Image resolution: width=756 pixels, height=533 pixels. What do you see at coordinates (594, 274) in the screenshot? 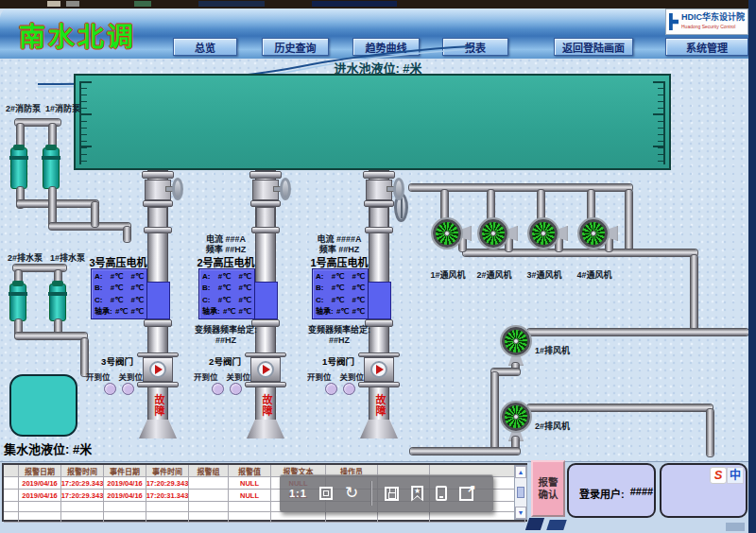
I see `supply-fan-4-label: 4#通风机` at bounding box center [594, 274].